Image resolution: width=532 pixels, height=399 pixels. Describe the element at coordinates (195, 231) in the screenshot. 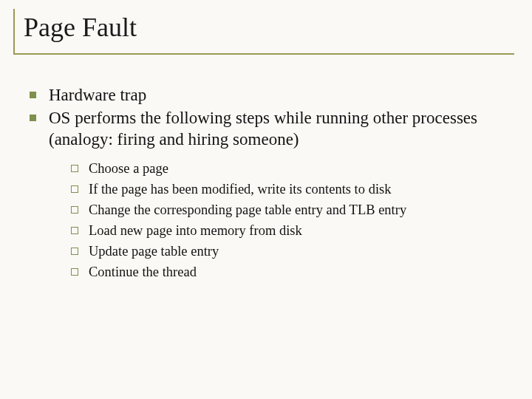

I see `list-item-text: Load new page into memory from disk` at that location.